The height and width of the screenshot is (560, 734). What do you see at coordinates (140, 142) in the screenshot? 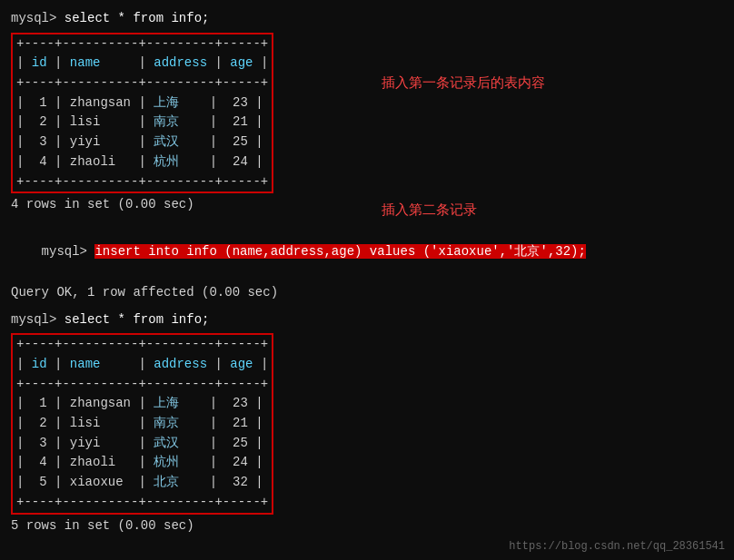
I see `table1-row3: | 3 | yiyi | 武汉 | 25 |` at bounding box center [140, 142].